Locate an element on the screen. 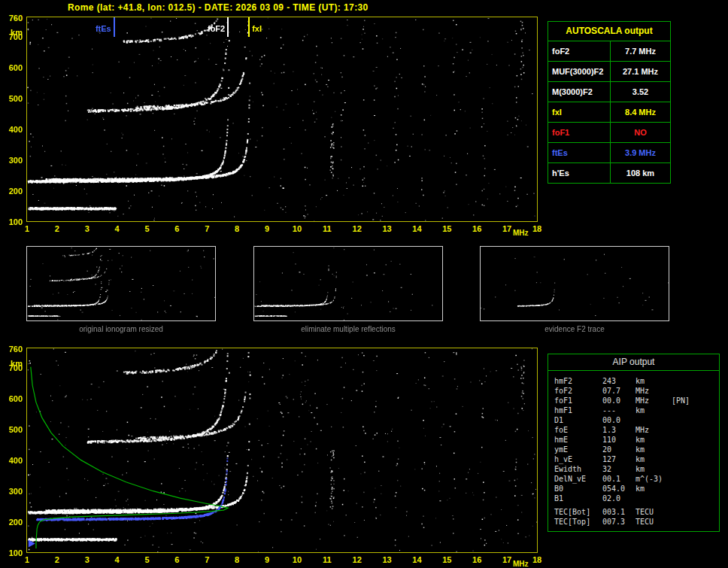 The height and width of the screenshot is (568, 728). aip-row-value: 07.7 is located at coordinates (619, 391).